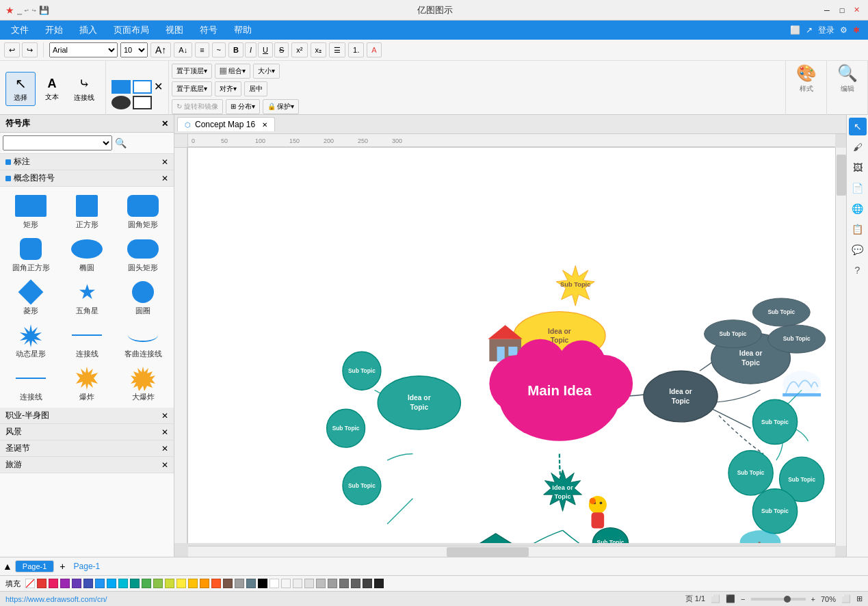  What do you see at coordinates (42, 583) in the screenshot?
I see `color-red` at bounding box center [42, 583].